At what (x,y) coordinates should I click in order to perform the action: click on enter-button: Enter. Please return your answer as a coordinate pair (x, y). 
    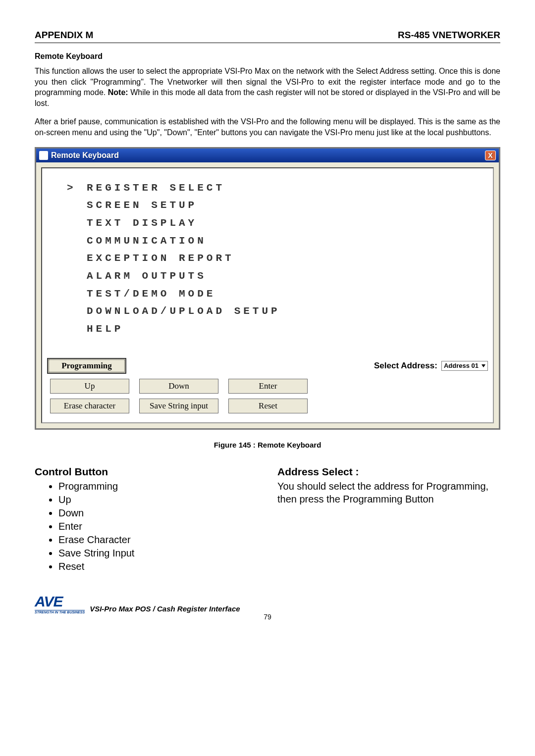
    Looking at the image, I should click on (268, 386).